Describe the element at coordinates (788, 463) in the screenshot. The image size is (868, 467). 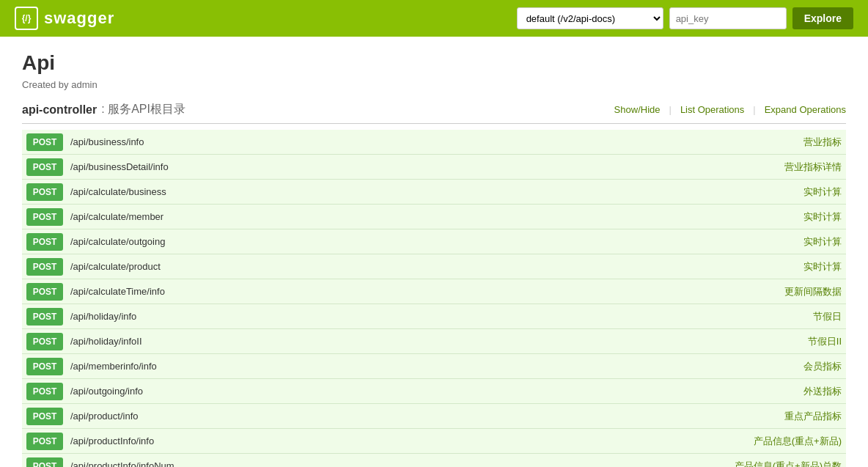
I see `api-desc: 产品信息(重点+新品)总数` at that location.